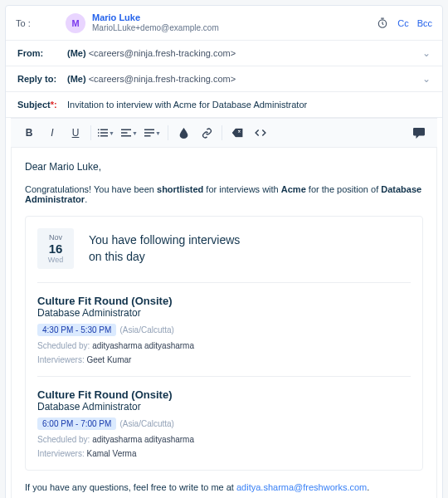 The image size is (448, 498). I want to click on format-button: ▼, so click(153, 133).